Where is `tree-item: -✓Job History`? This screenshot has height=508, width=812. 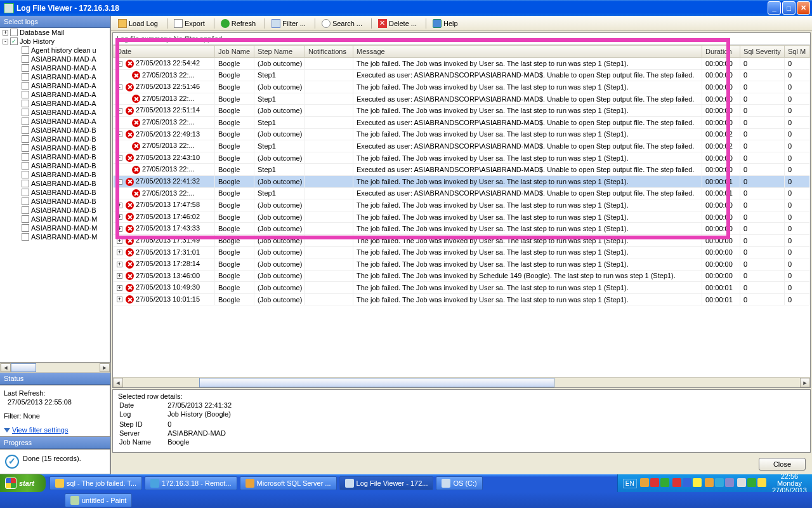 tree-item: -✓Job History is located at coordinates (55, 41).